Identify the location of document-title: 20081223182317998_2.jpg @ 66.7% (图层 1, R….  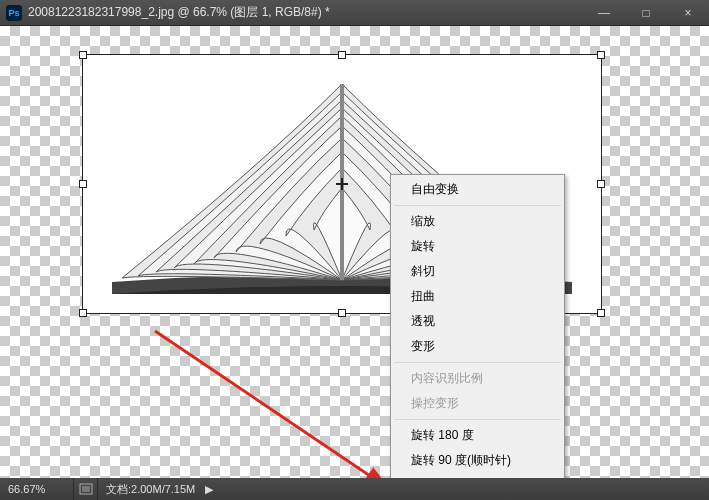
(306, 12).